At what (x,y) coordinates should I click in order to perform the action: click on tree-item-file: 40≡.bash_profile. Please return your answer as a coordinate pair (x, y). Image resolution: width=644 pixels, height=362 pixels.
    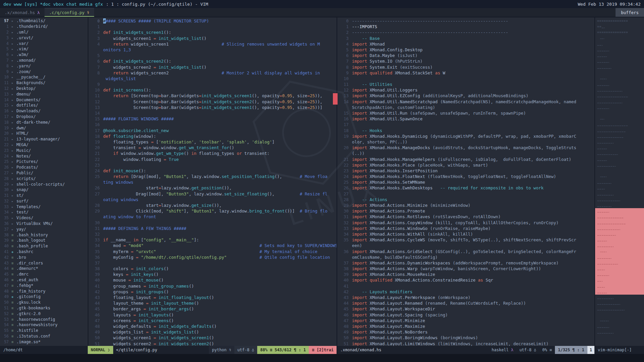
    Looking at the image, I should click on (44, 246).